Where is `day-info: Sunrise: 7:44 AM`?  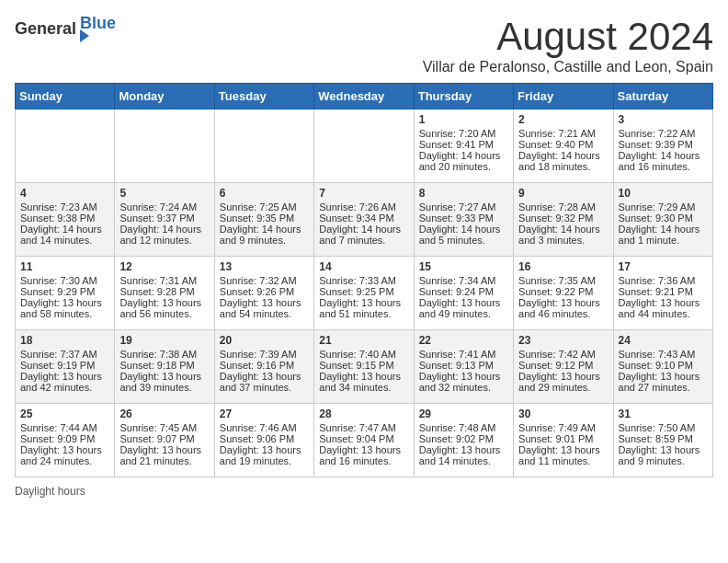 day-info: Sunrise: 7:44 AM is located at coordinates (64, 428).